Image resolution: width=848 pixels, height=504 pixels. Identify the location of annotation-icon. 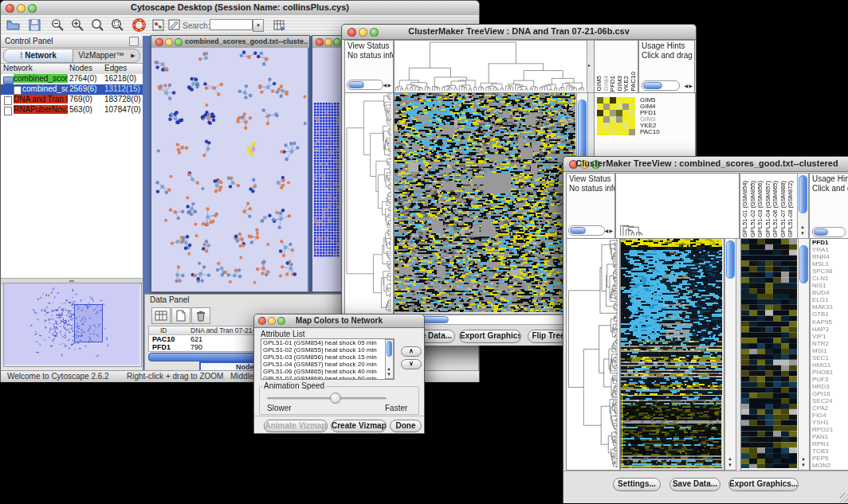
(174, 25).